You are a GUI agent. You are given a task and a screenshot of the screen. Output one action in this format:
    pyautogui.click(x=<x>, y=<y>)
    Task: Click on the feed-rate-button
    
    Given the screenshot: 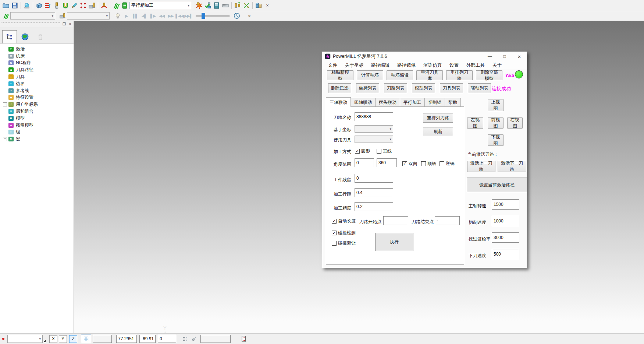 What is the action you would take?
    pyautogui.click(x=104, y=6)
    